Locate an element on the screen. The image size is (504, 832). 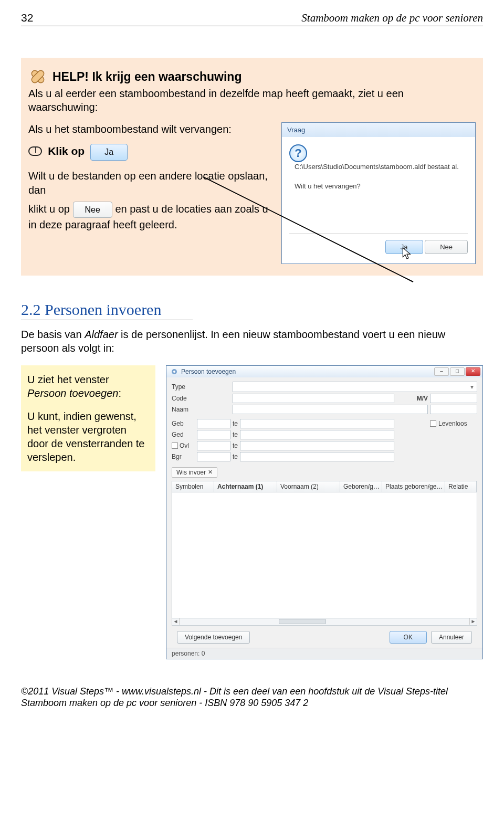
geb-plaats-input is located at coordinates (317, 424).